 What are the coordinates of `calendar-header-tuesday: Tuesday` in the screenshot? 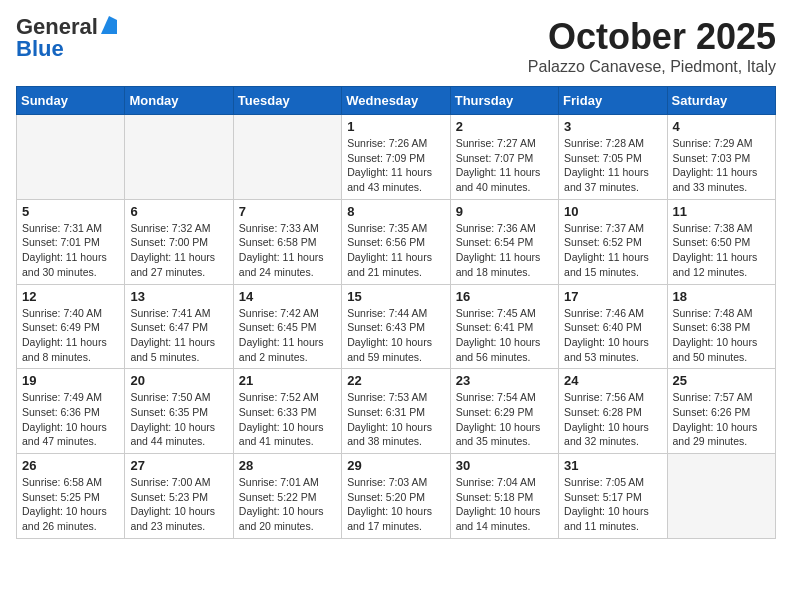 It's located at (287, 101).